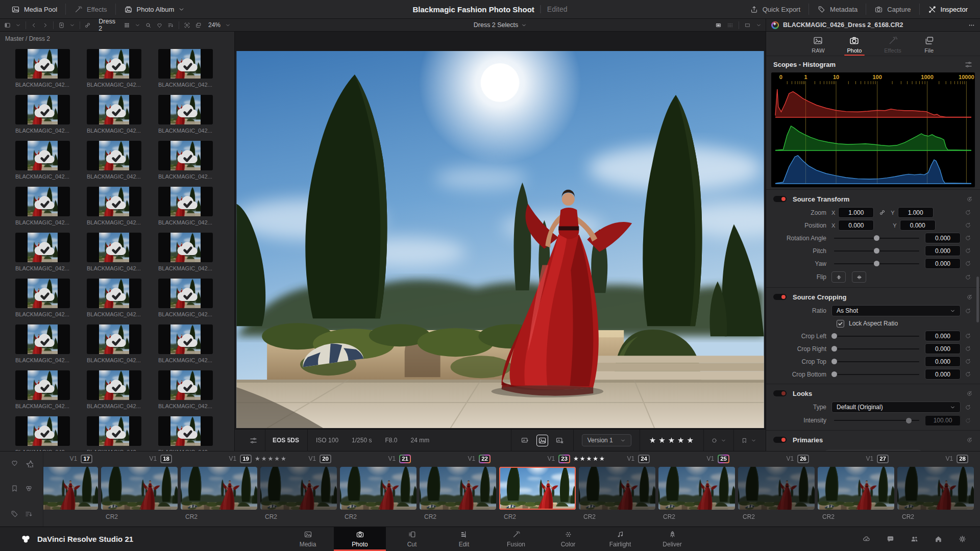 The width and height of the screenshot is (980, 551). Describe the element at coordinates (856, 489) in the screenshot. I see `filmstrip-clip: V1 27 CR2` at that location.